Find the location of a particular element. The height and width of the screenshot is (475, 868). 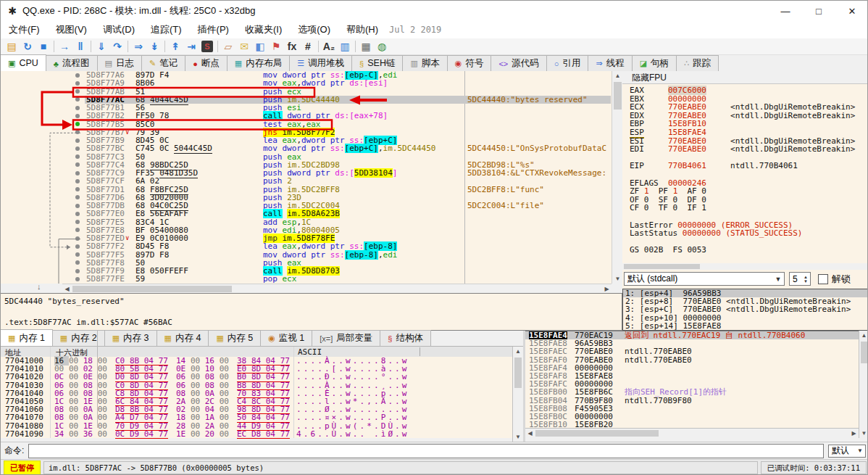

menu-追踪T: 追踪(T) is located at coordinates (167, 30).